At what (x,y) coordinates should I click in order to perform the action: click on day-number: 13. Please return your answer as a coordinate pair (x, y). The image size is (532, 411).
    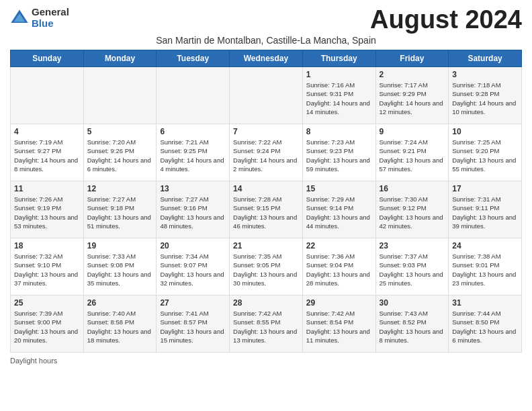
    Looking at the image, I should click on (193, 189).